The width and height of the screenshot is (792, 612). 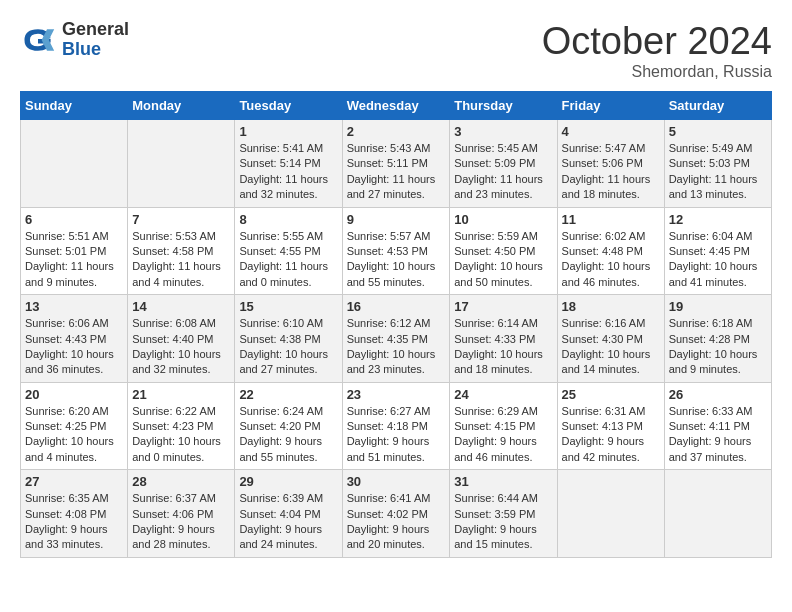 What do you see at coordinates (396, 514) in the screenshot?
I see `calendar-cell: 30Sunrise: 6:41 AM Sunset: 4:02 PM Dayli…` at bounding box center [396, 514].